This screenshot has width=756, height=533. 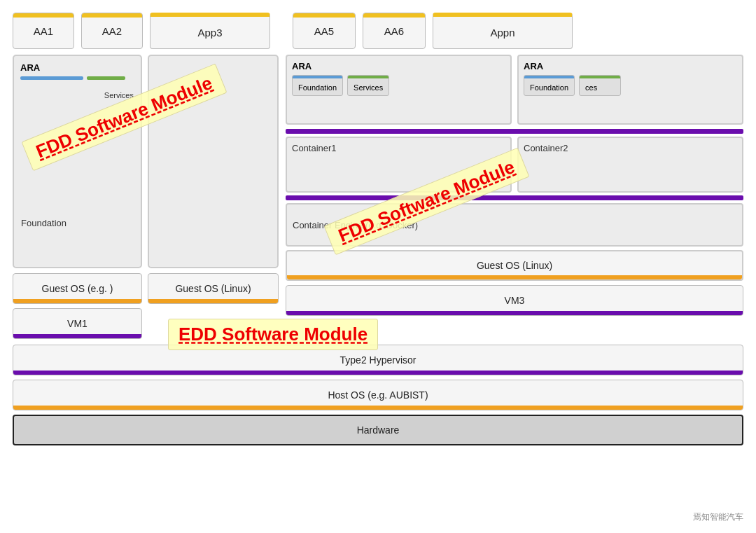 I want to click on hardware-bar: Hardware, so click(x=378, y=430).